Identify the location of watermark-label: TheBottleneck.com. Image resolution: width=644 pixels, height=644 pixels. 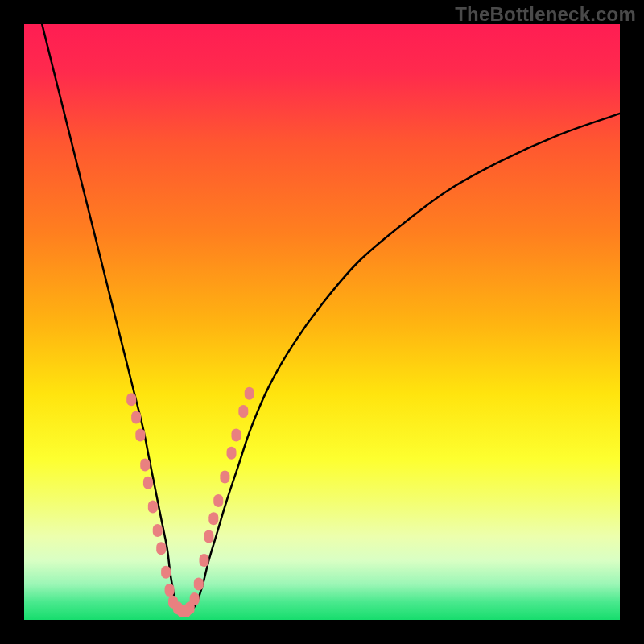
(546, 14).